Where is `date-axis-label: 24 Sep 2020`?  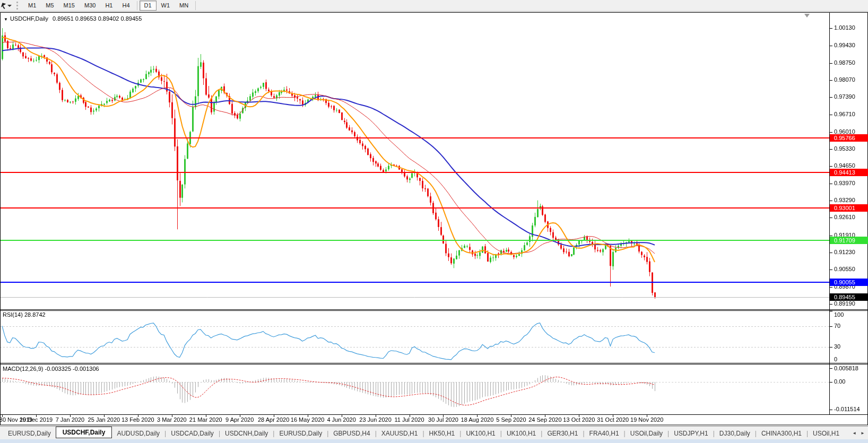 date-axis-label: 24 Sep 2020 is located at coordinates (545, 420).